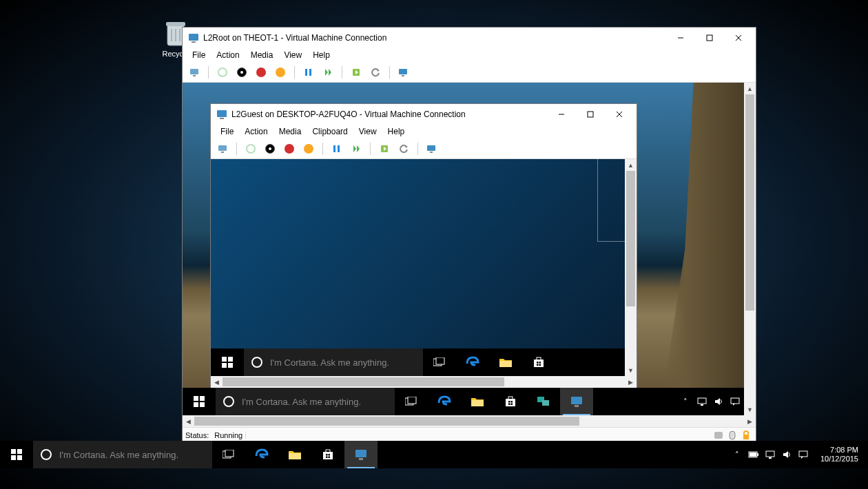 Image resolution: width=868 pixels, height=489 pixels. Describe the element at coordinates (329, 132) in the screenshot. I see `menu-clipboard: Clipboard` at that location.